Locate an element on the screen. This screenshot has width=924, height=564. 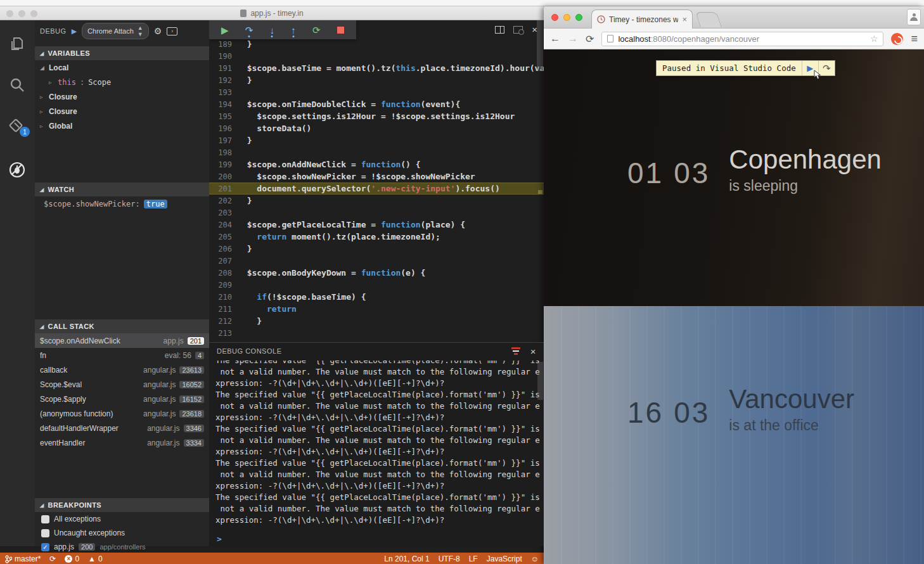
code-line: 199 $scope.onAddNewClick = function() { is located at coordinates (376, 165).